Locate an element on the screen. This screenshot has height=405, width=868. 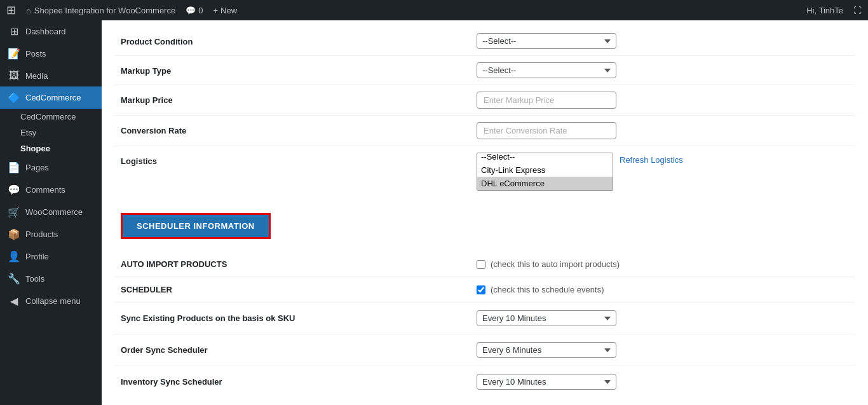
auto-import-control: (check this to auto import products) is located at coordinates (548, 264).